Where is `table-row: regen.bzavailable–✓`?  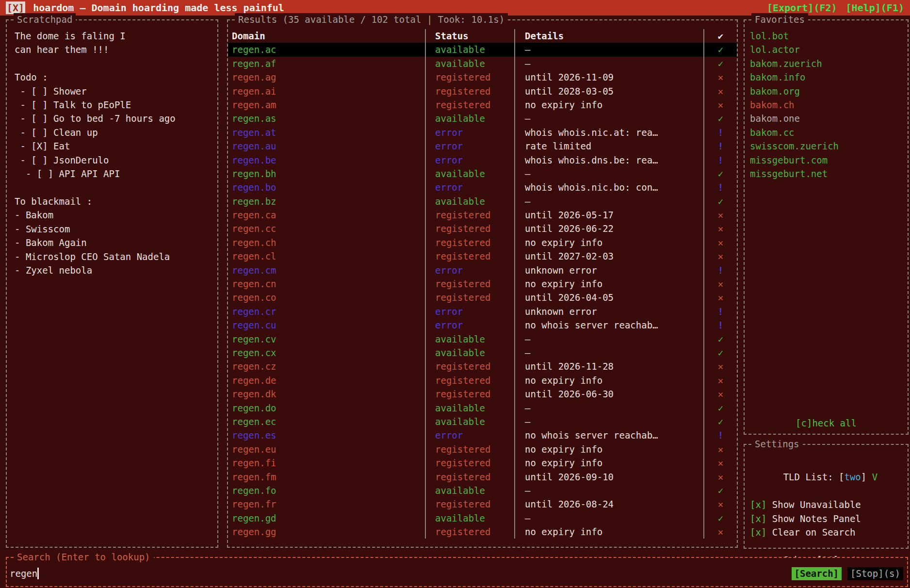
table-row: regen.bzavailable–✓ is located at coordinates (482, 201).